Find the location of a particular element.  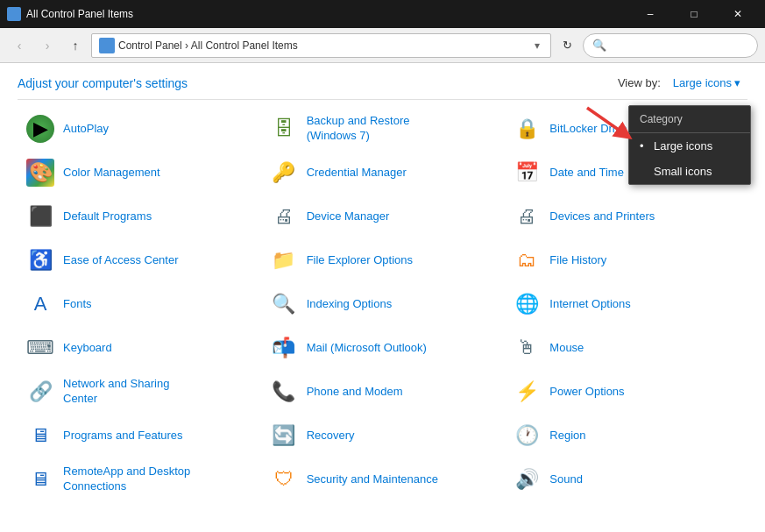

grid-item-sound: 🔊Sound is located at coordinates (626, 479).